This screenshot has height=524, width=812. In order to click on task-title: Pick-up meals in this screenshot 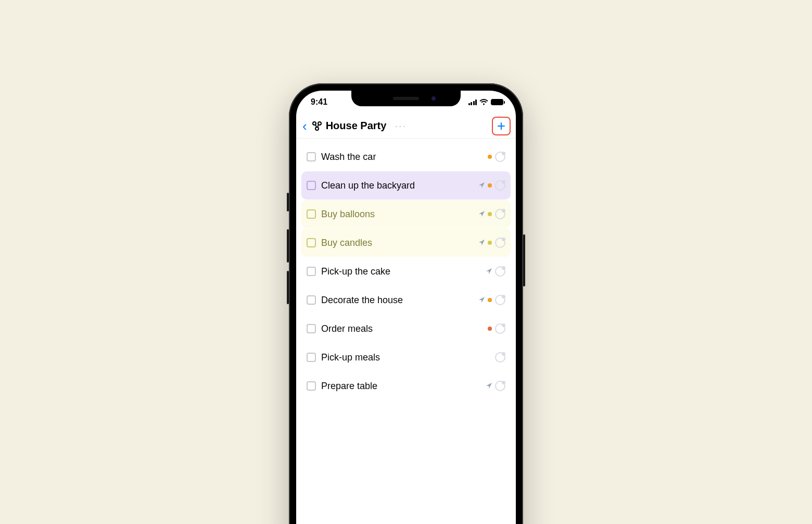, I will do `click(405, 357)`.